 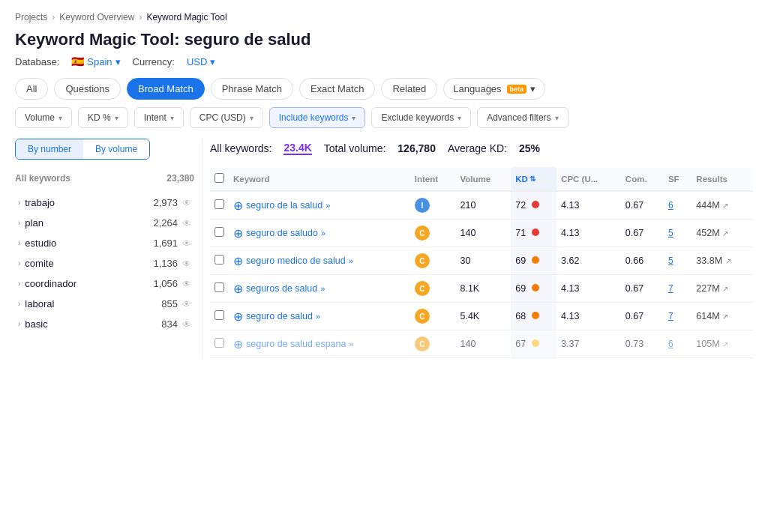 What do you see at coordinates (165, 243) in the screenshot?
I see `sidebar-item-count: 1,691` at bounding box center [165, 243].